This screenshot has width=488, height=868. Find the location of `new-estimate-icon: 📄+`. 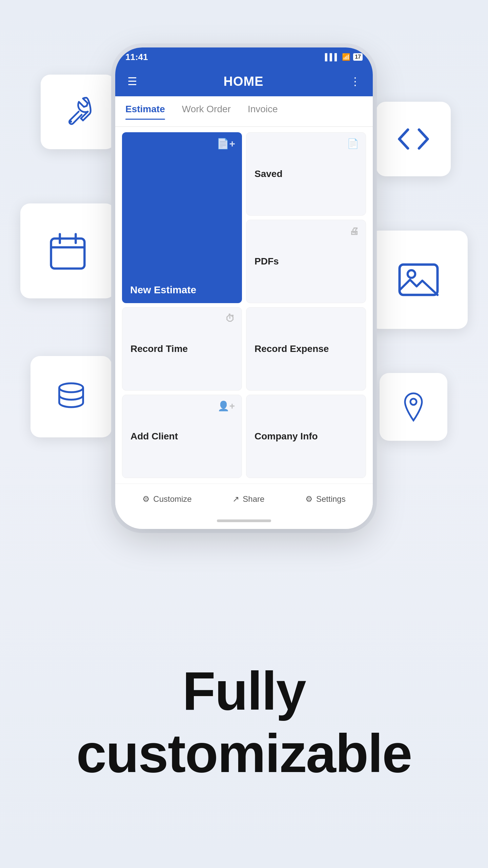

new-estimate-icon: 📄+ is located at coordinates (226, 144).